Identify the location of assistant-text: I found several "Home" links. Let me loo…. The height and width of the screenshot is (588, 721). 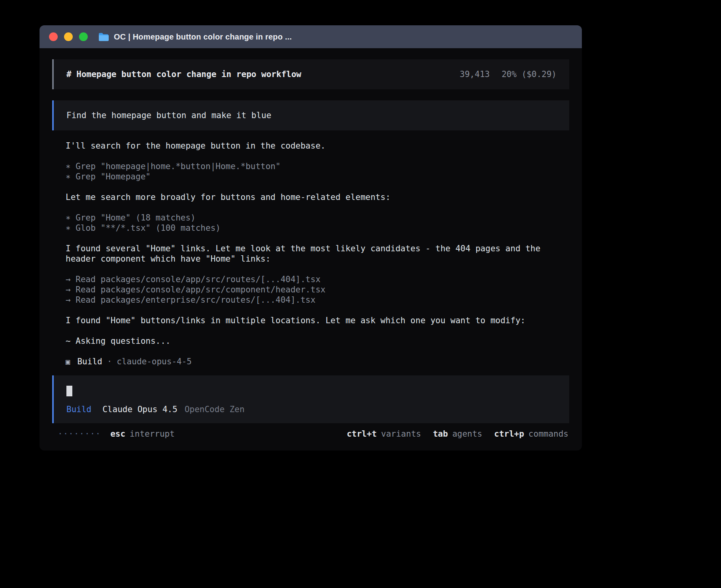
(317, 254).